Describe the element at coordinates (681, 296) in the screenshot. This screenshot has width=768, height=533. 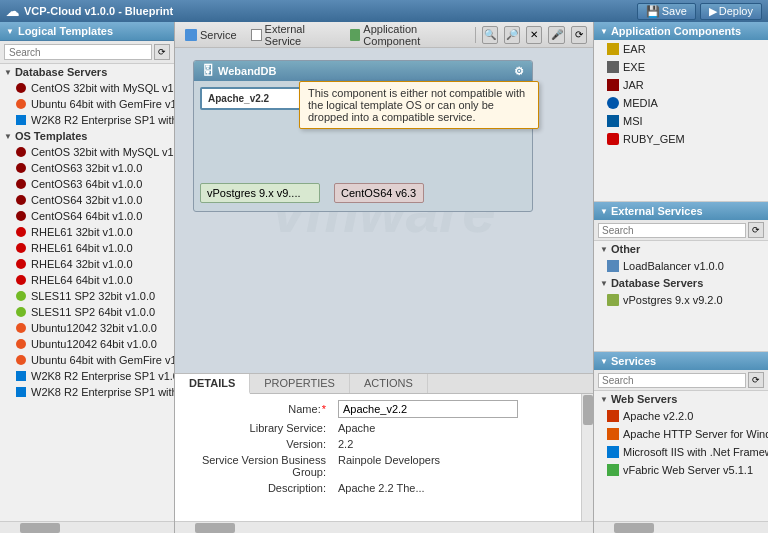
I see `external-services-content: ▼ Other LoadBalancer v1.0.0 ▼ Database S…` at that location.